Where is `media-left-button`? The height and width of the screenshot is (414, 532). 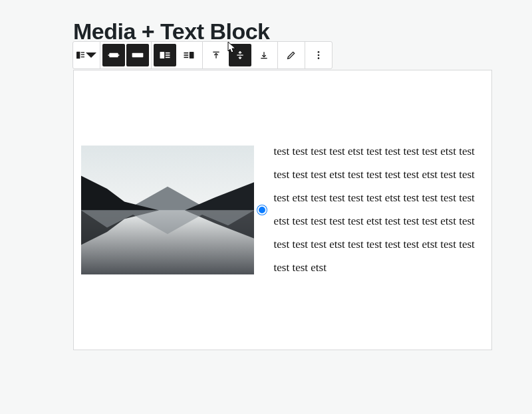
media-left-button is located at coordinates (165, 55).